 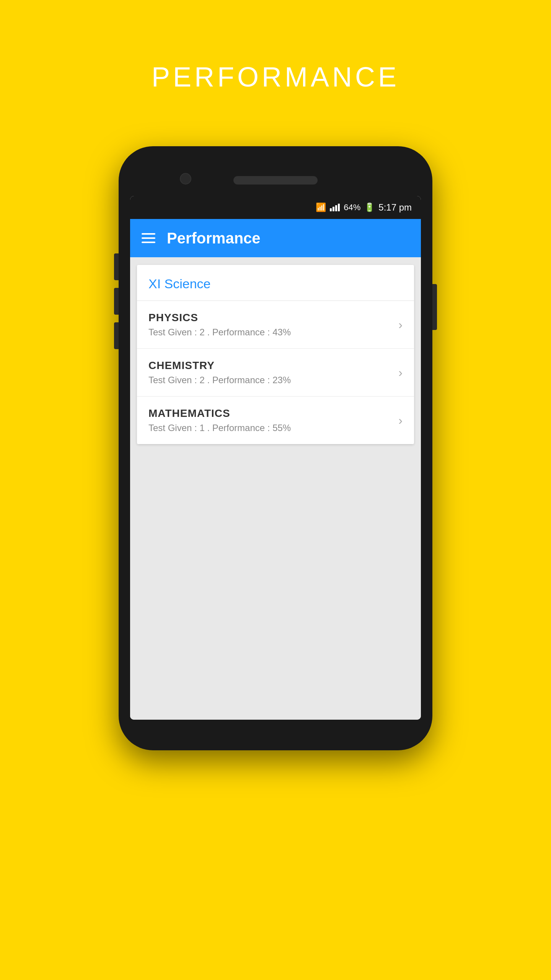 What do you see at coordinates (276, 283) in the screenshot?
I see `section-header: XI Science` at bounding box center [276, 283].